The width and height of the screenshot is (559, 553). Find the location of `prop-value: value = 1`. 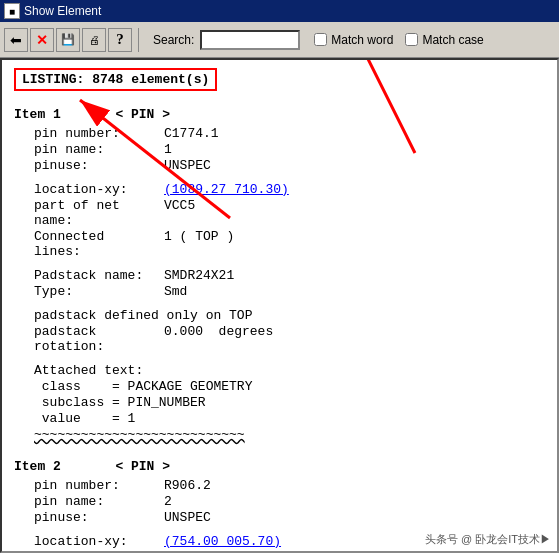

prop-value: value = 1 is located at coordinates (84, 418).